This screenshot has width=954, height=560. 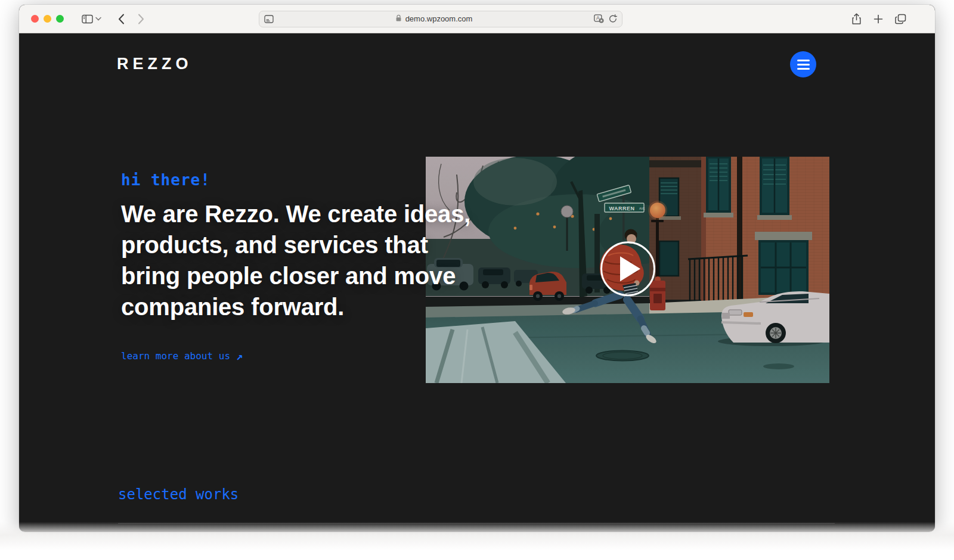 What do you see at coordinates (87, 19) in the screenshot?
I see `sidebar-icon` at bounding box center [87, 19].